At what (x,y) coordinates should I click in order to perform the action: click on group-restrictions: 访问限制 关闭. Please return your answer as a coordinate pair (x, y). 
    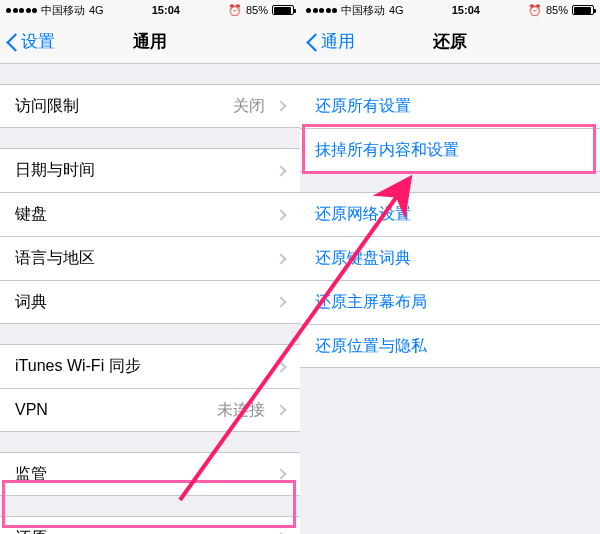
    Looking at the image, I should click on (150, 106).